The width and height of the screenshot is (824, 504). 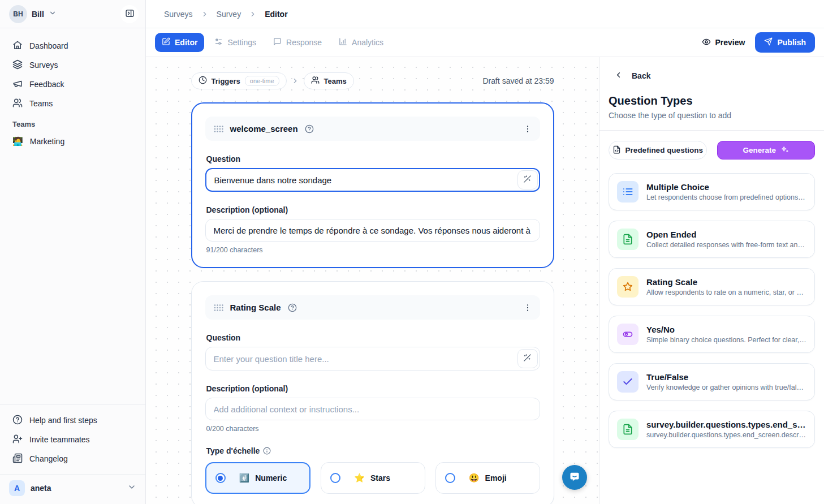 What do you see at coordinates (726, 292) in the screenshot?
I see `question-type-desc: Allow respondents to rate on a numeric, …` at bounding box center [726, 292].